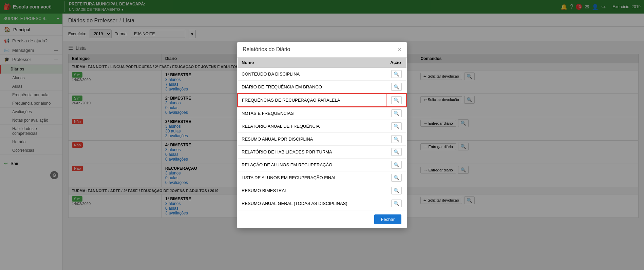 The height and width of the screenshot is (270, 644). Describe the element at coordinates (322, 190) in the screenshot. I see `modal-table-row: RESUMO BIMESTRAL🔍` at that location.